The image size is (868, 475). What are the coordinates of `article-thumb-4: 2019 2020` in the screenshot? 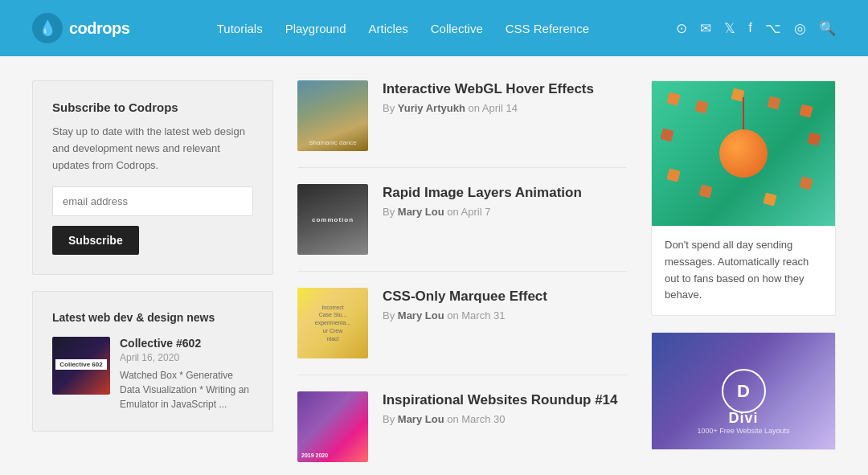 It's located at (333, 427).